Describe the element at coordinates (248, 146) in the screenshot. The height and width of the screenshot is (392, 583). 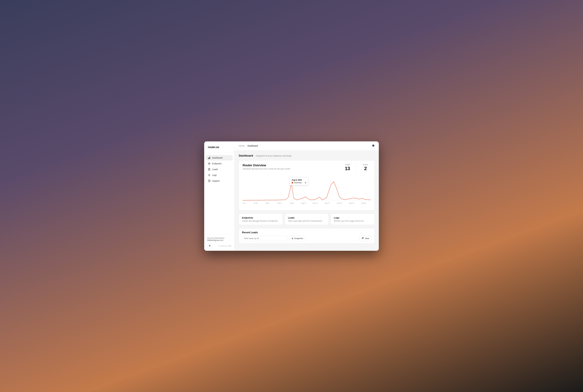
I see `breadcrumb: Home › Dashboard` at that location.